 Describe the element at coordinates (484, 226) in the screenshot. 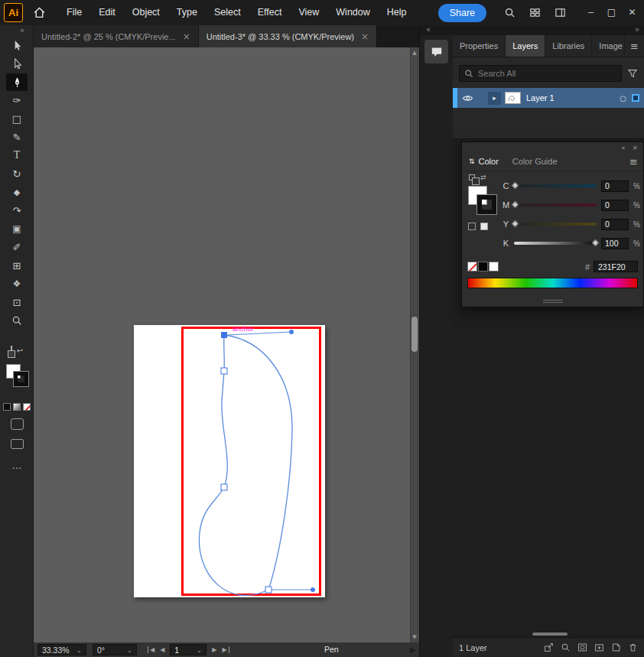

I see `last-color-icon` at that location.